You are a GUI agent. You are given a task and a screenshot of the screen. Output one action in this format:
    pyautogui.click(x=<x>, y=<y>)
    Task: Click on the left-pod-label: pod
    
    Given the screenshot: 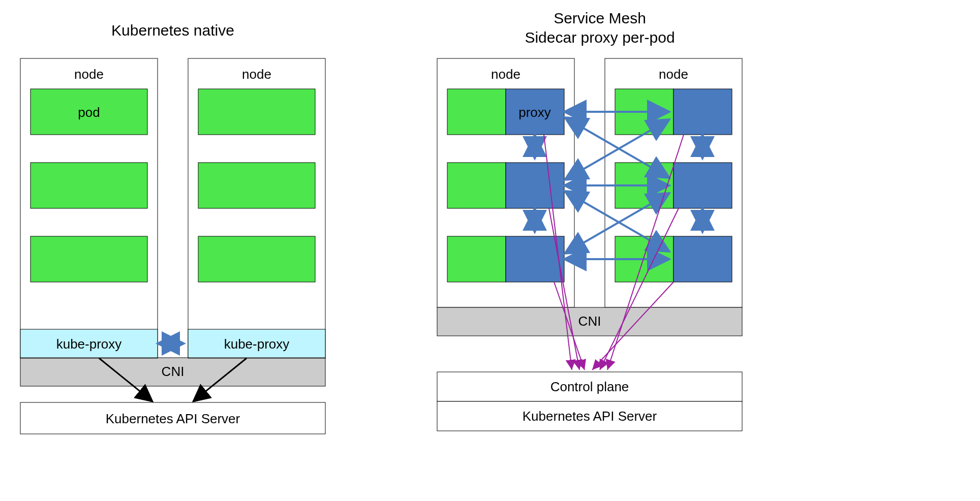 What is the action you would take?
    pyautogui.click(x=88, y=112)
    